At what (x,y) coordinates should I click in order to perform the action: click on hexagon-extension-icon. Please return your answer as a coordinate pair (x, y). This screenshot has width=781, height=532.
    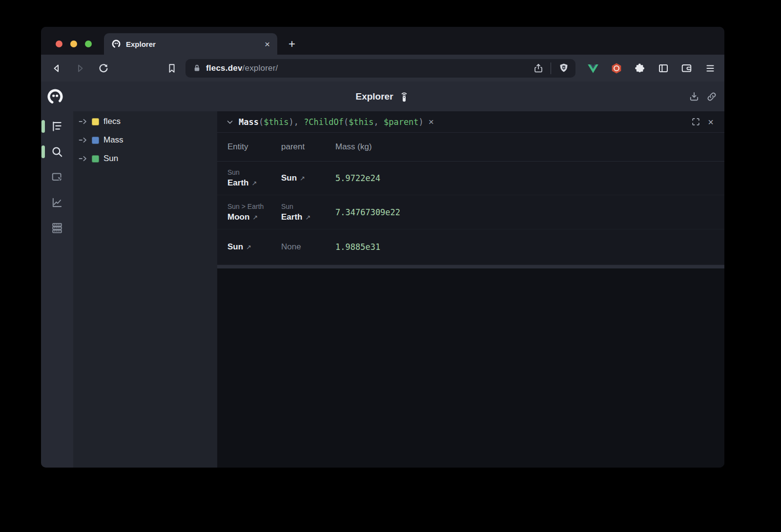
    Looking at the image, I should click on (616, 68).